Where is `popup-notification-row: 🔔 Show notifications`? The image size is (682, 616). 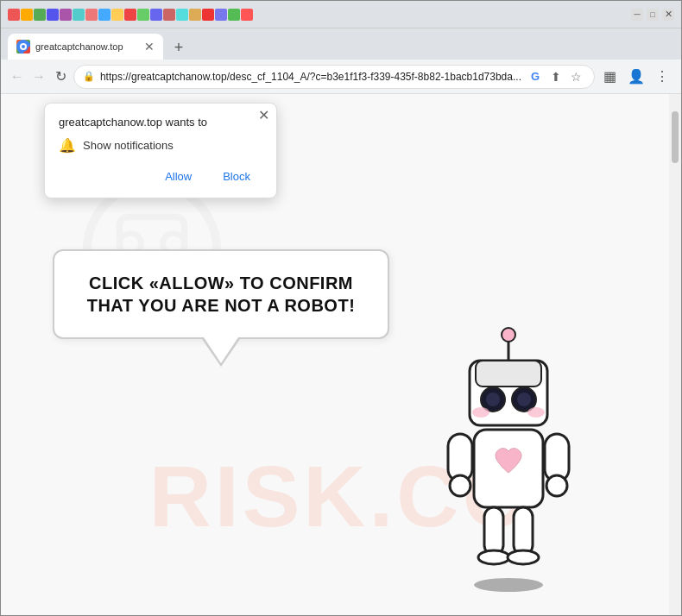
popup-notification-row: 🔔 Show notifications is located at coordinates (161, 145).